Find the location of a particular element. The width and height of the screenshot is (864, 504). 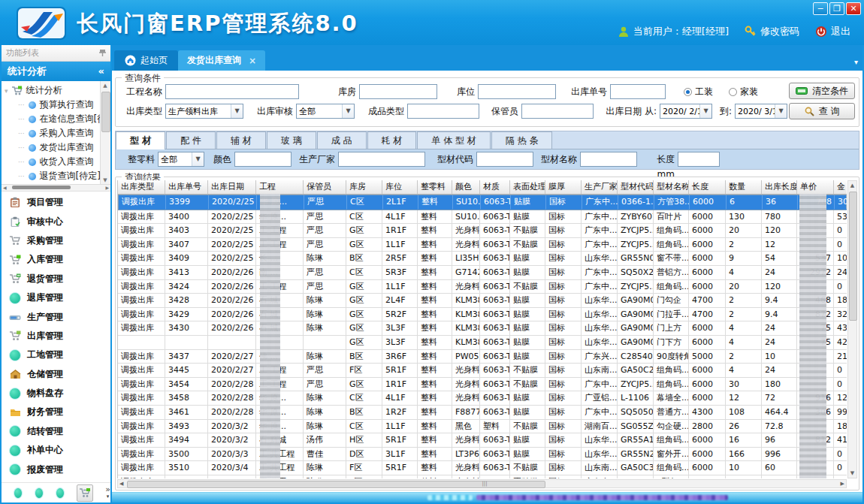

sidebar-item-出库管理: 出库管理 is located at coordinates (56, 337).